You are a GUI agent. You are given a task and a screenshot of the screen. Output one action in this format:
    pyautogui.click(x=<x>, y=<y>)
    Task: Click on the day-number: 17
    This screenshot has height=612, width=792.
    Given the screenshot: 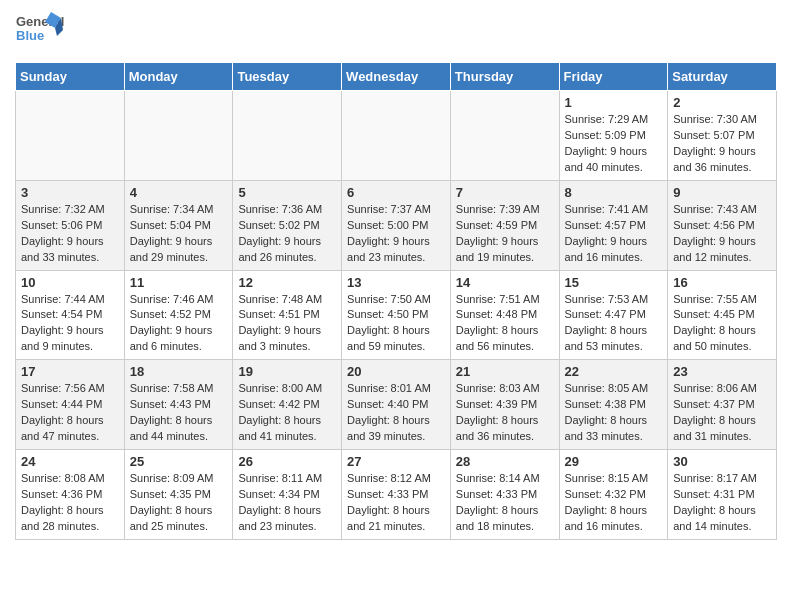 What is the action you would take?
    pyautogui.click(x=70, y=372)
    